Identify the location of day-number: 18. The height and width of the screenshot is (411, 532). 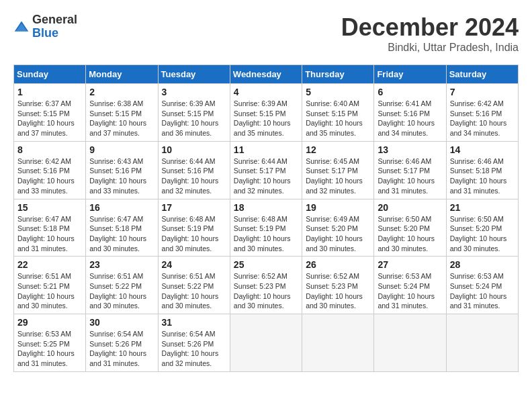
(266, 208).